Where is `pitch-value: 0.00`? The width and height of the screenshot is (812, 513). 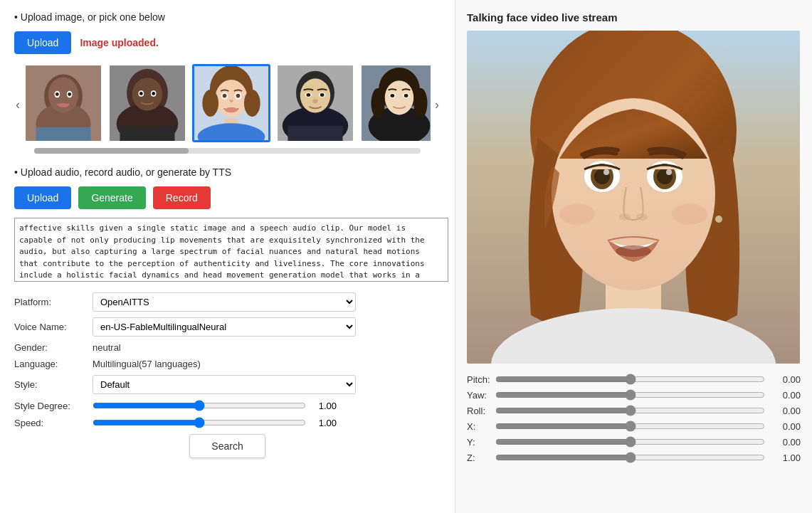
pitch-value: 0.00 is located at coordinates (783, 380).